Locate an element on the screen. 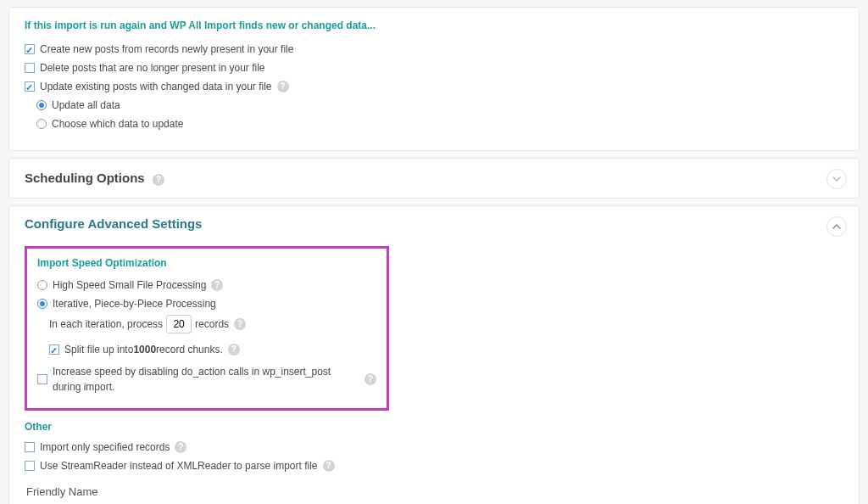 This screenshot has width=868, height=504. speed-heading: Import Speed Optimization is located at coordinates (207, 263).